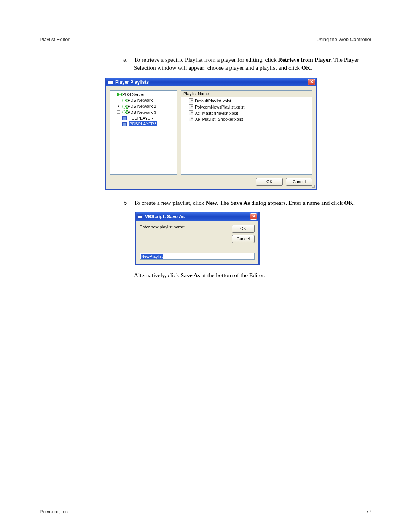 The height and width of the screenshot is (532, 411). What do you see at coordinates (190, 275) in the screenshot?
I see `alt-bold: Save As` at bounding box center [190, 275].